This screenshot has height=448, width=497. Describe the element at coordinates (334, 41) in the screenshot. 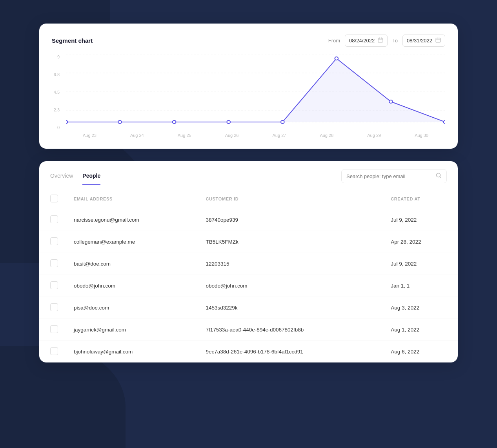

I see `date-from-label: From` at that location.